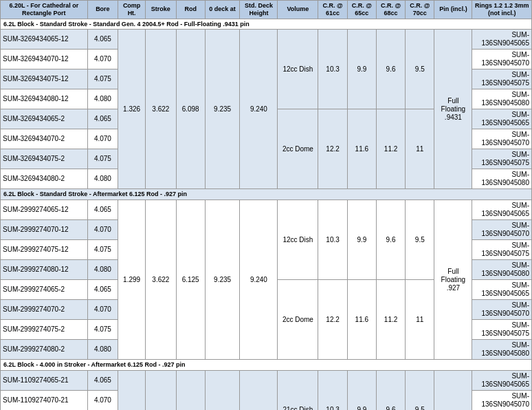 The height and width of the screenshot is (410, 532). What do you see at coordinates (44, 179) in the screenshot?
I see `cell-part: SUM-3269434080-2` at bounding box center [44, 179].